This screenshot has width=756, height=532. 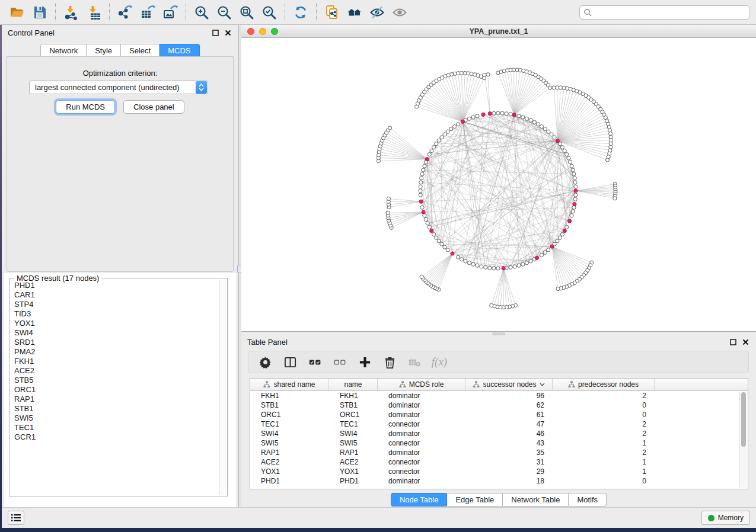 I want to click on table-cell: PHD1, so click(x=353, y=481).